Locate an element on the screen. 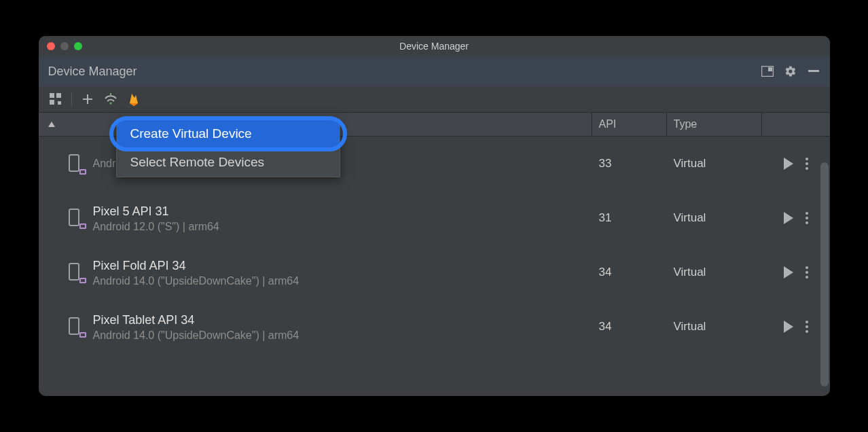 The width and height of the screenshot is (868, 432). table-row: Pixel 5 API 31 Android 12.0 ("S") | arm6… is located at coordinates (435, 218).